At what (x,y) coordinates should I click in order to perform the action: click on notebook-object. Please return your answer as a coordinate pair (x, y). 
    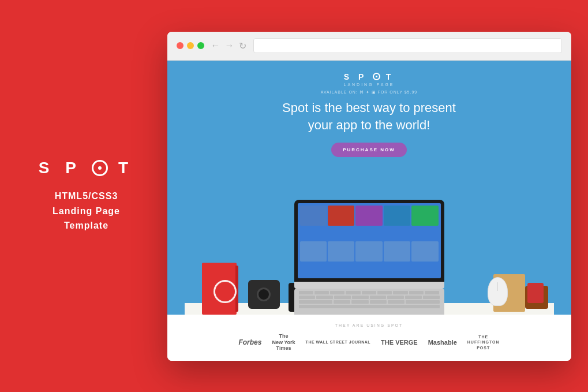
    Looking at the image, I should click on (219, 289).